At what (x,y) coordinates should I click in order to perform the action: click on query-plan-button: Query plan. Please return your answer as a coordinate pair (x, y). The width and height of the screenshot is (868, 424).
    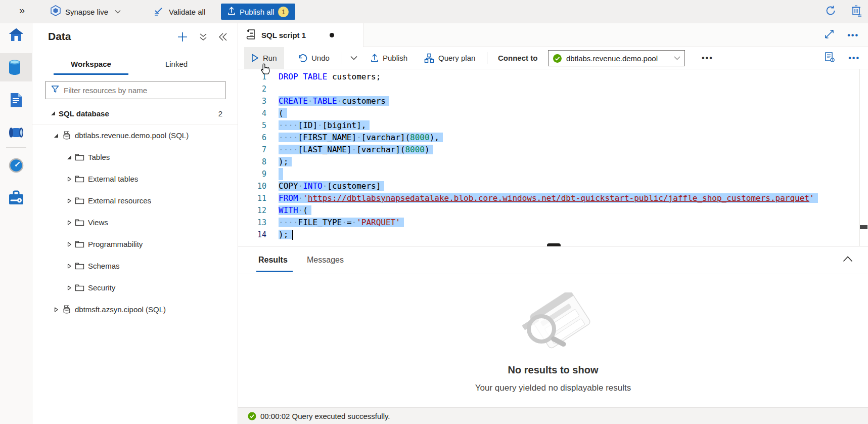
    Looking at the image, I should click on (450, 58).